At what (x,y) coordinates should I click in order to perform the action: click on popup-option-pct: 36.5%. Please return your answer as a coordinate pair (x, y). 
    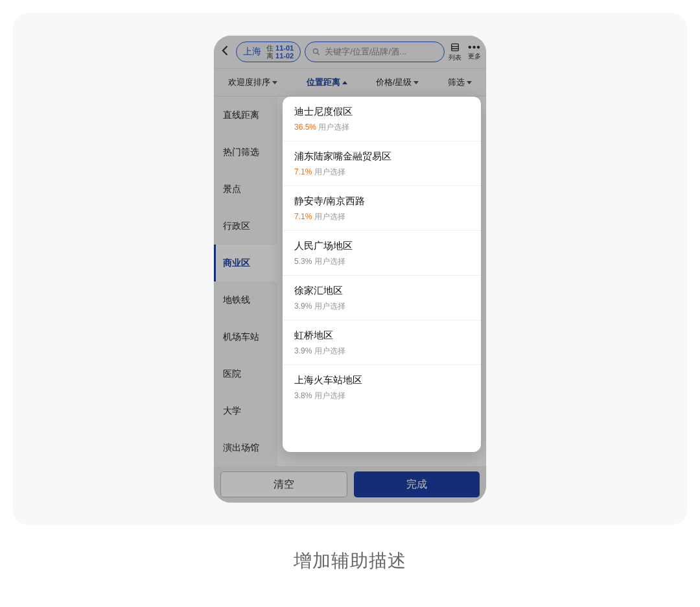
    Looking at the image, I should click on (305, 127).